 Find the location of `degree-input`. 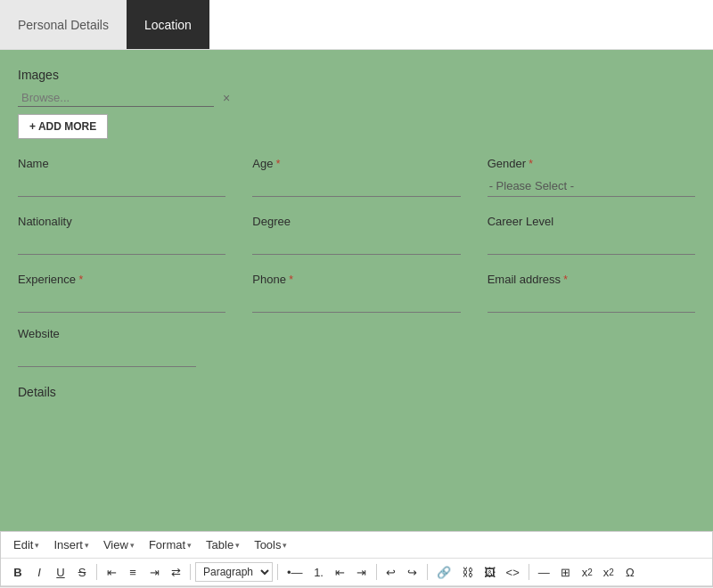

degree-input is located at coordinates (356, 244).